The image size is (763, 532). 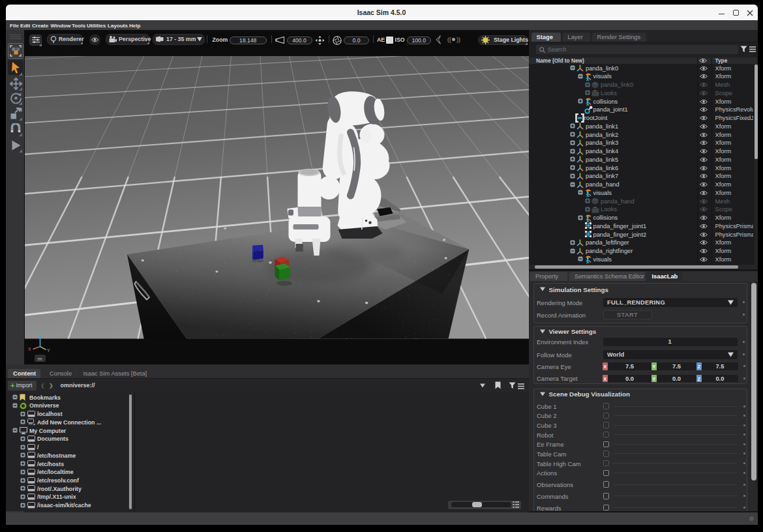 I want to click on svg-text: Z, so click(x=39, y=335).